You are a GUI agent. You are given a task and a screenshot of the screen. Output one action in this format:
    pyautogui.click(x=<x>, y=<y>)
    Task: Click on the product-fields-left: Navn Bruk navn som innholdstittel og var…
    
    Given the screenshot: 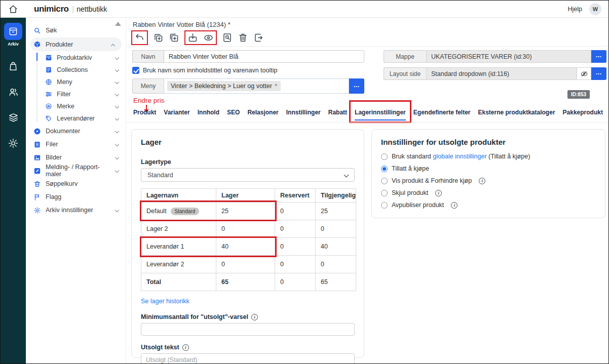 What is the action you would take?
    pyautogui.click(x=248, y=72)
    